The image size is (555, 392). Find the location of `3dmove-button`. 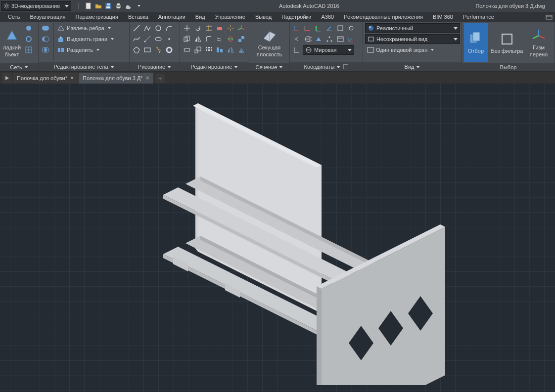

3dmove-button is located at coordinates (241, 28).